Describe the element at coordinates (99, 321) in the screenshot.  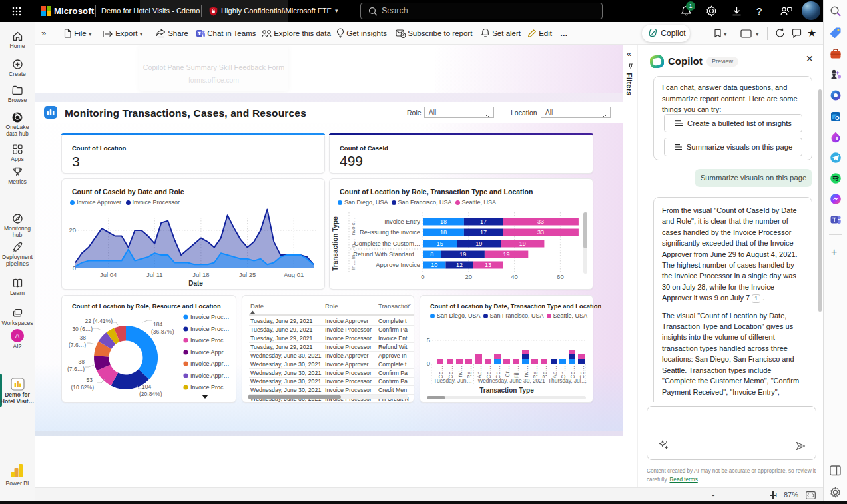
I see `svg-text: 22 (4.41%)` at that location.